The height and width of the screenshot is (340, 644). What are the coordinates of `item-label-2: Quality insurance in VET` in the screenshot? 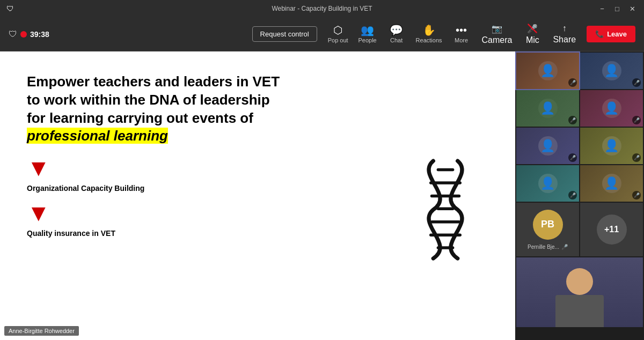 It's located at (71, 233).